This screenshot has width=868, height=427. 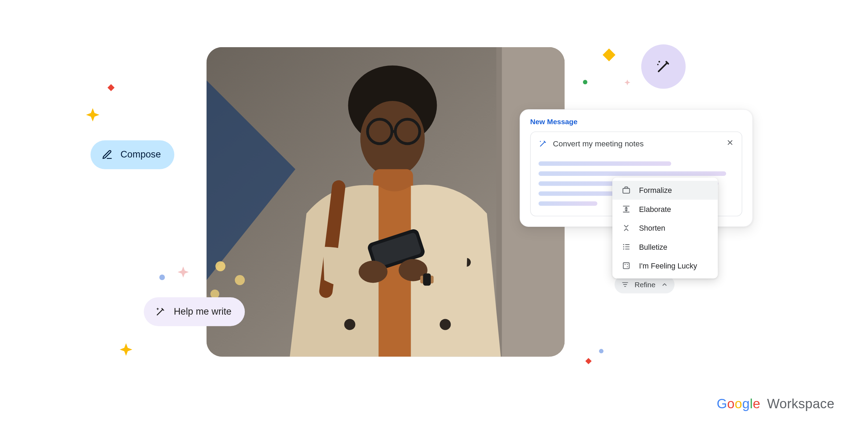 I want to click on compose-button: Compose, so click(x=133, y=155).